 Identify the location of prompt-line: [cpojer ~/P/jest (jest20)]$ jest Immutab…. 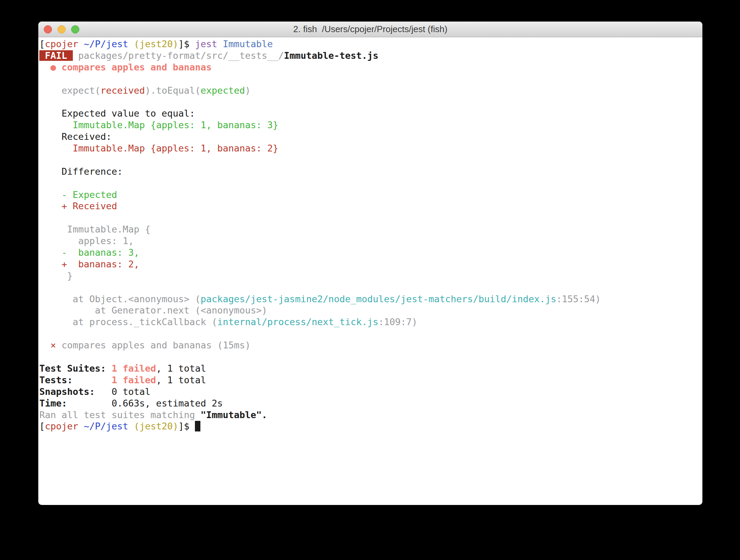
(371, 44).